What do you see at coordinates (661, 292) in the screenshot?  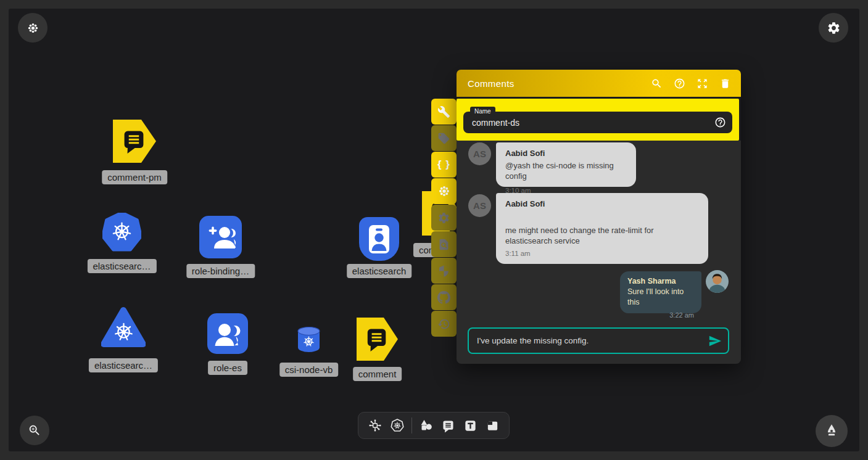 I see `message-bubble: Yash Sharma Sure I'll look into this 3:2…` at bounding box center [661, 292].